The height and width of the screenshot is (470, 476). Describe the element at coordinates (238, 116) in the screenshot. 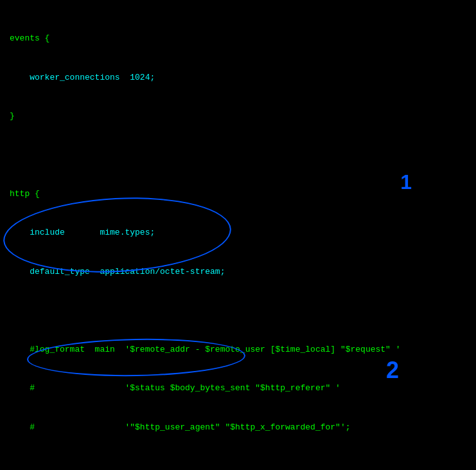

I see `line-3: }` at that location.